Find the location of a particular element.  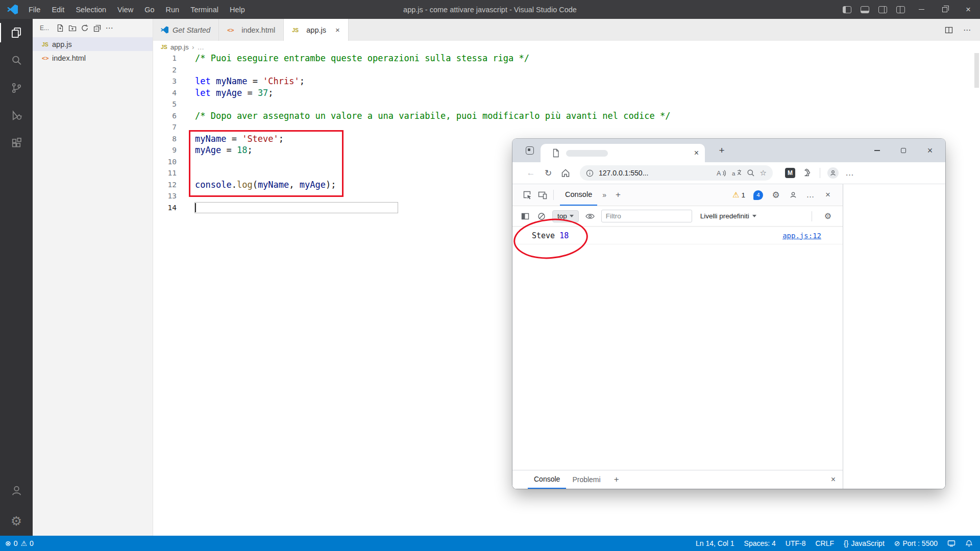

back-icon: ← is located at coordinates (531, 173).